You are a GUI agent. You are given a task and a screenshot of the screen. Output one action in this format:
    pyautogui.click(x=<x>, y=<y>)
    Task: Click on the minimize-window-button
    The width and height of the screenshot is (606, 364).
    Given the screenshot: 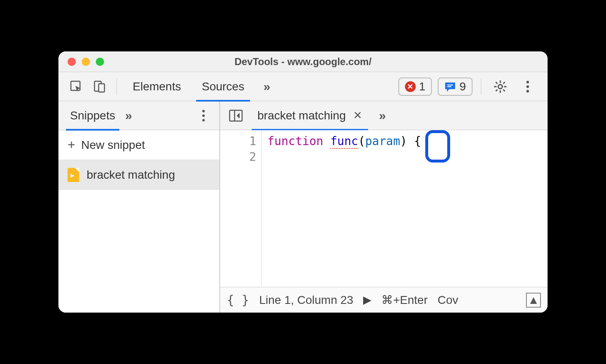 What is the action you would take?
    pyautogui.click(x=86, y=62)
    